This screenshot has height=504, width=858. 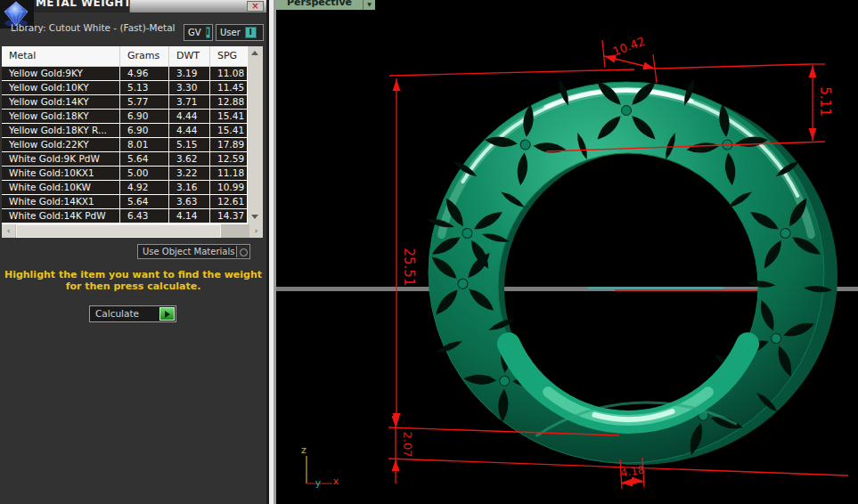 I want to click on table-row: Yellow Gold:10KY5.133.3011.45, so click(x=125, y=87).